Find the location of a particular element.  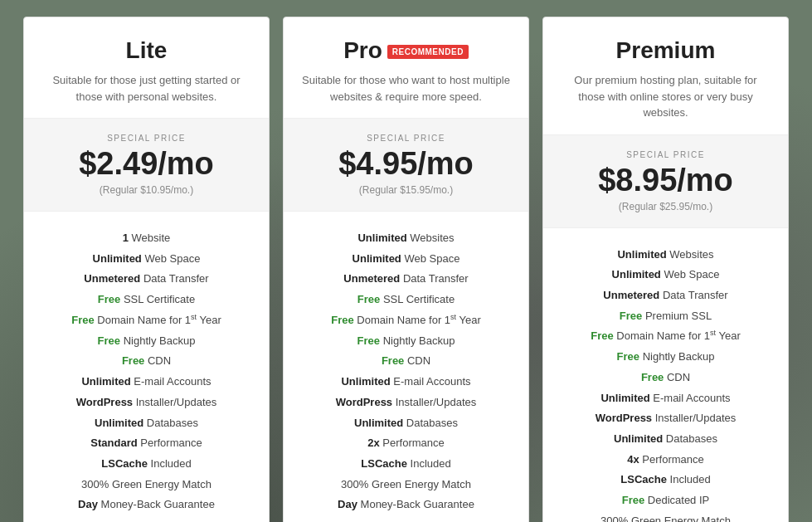

price-premium: $8.95/mo is located at coordinates (665, 180).